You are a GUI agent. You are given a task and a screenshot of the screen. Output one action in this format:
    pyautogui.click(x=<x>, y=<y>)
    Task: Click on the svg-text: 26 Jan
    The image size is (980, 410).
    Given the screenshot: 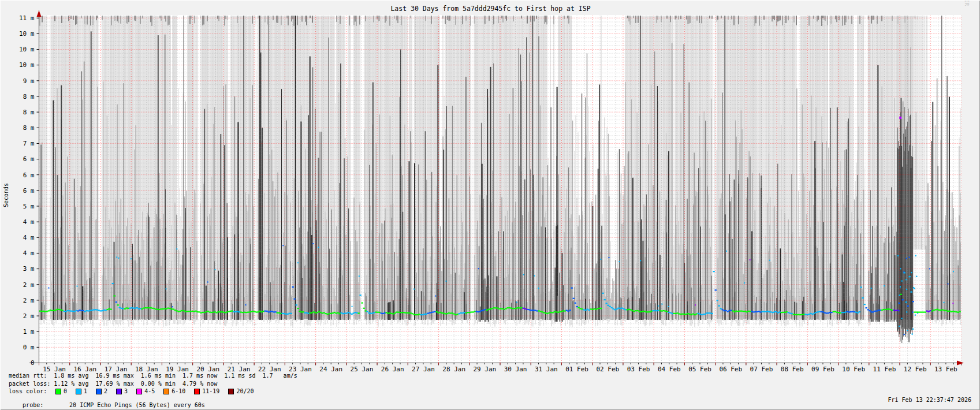 What is the action you would take?
    pyautogui.click(x=393, y=370)
    